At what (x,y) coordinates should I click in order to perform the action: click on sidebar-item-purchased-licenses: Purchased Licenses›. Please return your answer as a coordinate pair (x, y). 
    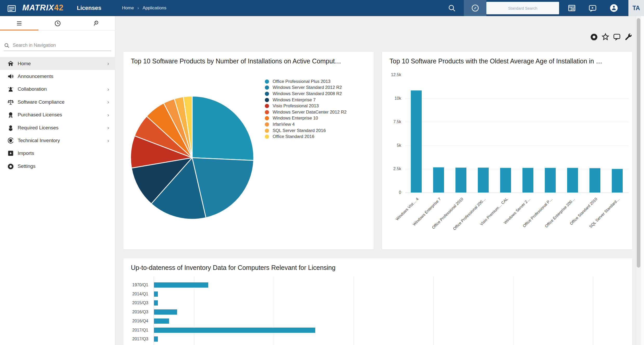
    Looking at the image, I should click on (58, 115).